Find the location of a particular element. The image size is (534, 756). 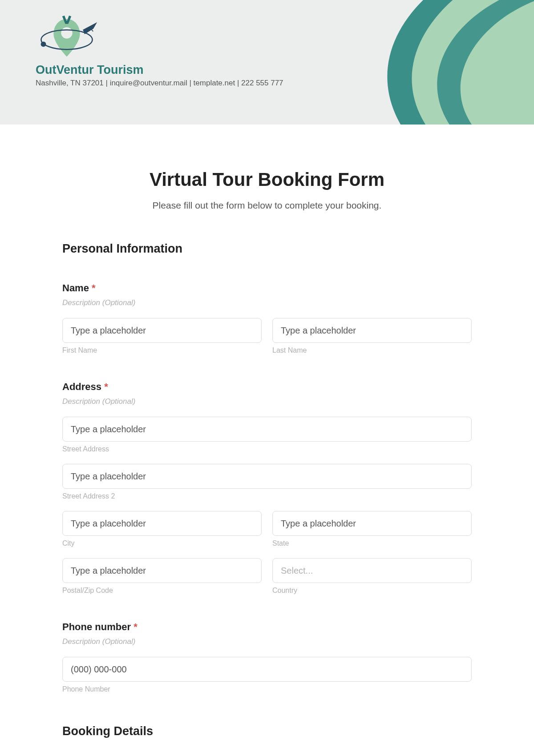

postal-code-sublabel: Postal/Zip Code is located at coordinates (162, 591).